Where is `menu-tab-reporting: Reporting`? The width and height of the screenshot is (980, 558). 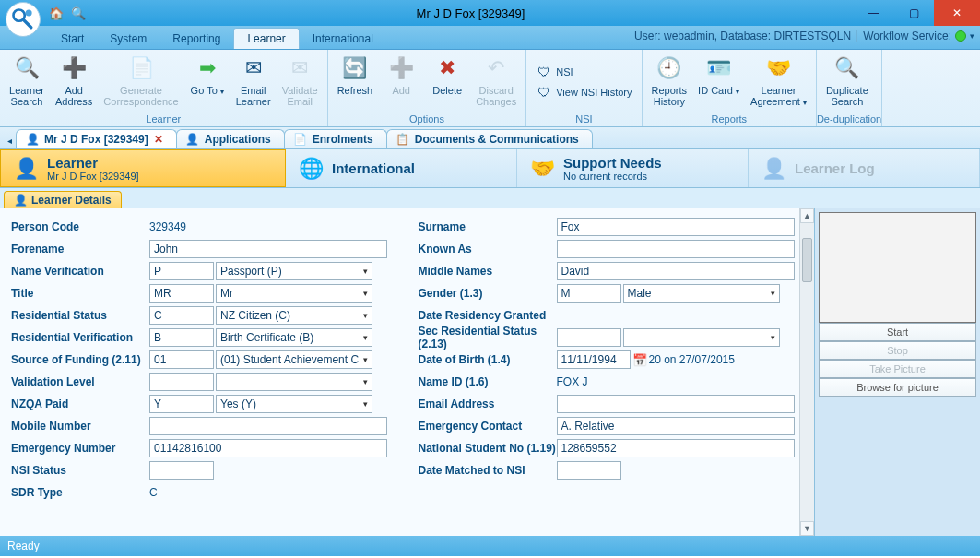 menu-tab-reporting: Reporting is located at coordinates (196, 39).